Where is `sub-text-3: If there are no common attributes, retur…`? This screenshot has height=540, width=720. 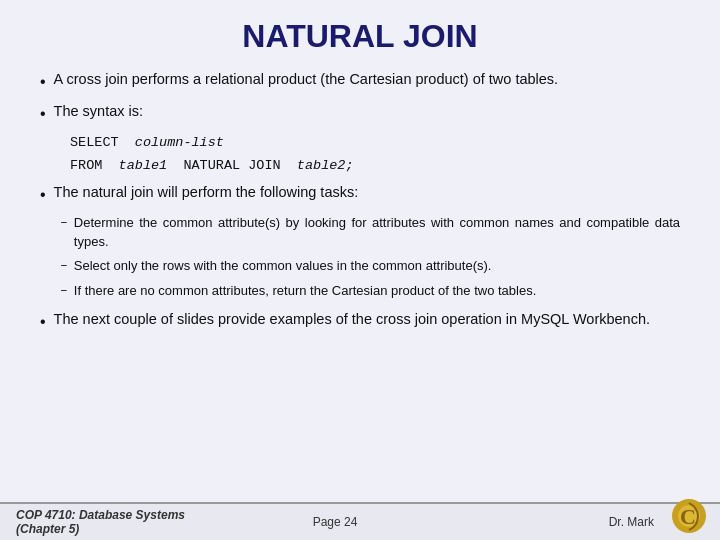 sub-text-3: If there are no common attributes, retur… is located at coordinates (377, 292).